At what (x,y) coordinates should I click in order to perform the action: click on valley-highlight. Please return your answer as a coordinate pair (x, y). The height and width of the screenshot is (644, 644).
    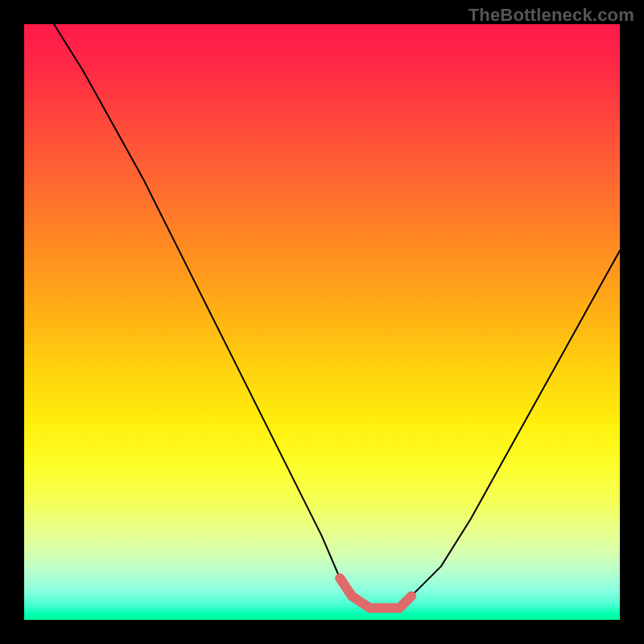
    Looking at the image, I should click on (375, 592).